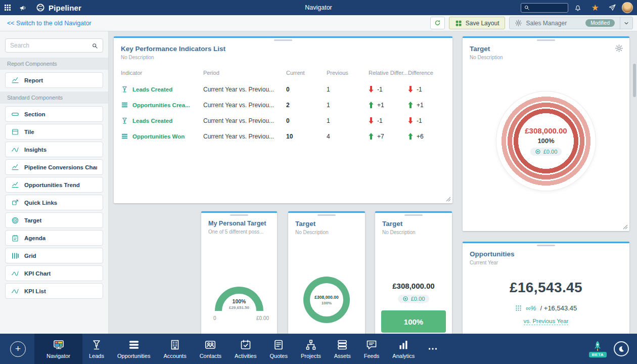  Describe the element at coordinates (15, 114) in the screenshot. I see `section-icon` at that location.